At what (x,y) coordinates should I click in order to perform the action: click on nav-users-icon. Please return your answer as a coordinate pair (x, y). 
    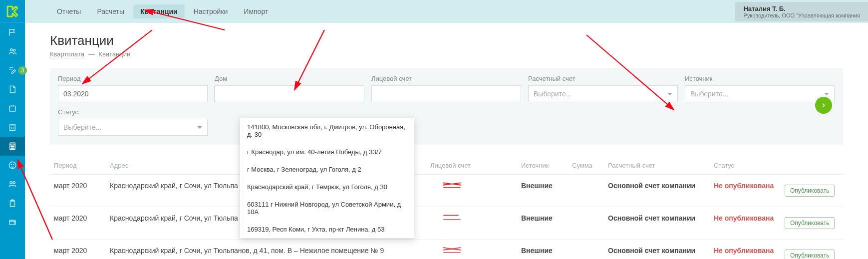
    Looking at the image, I should click on (12, 51).